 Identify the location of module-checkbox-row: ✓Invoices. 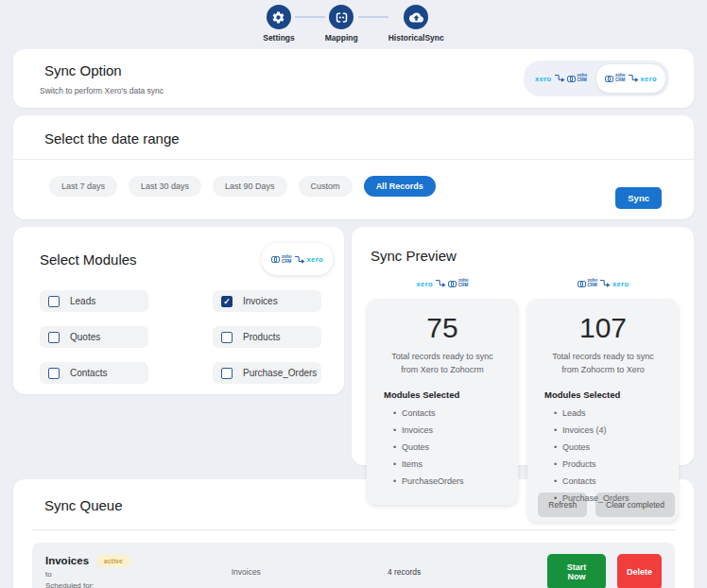
(267, 301).